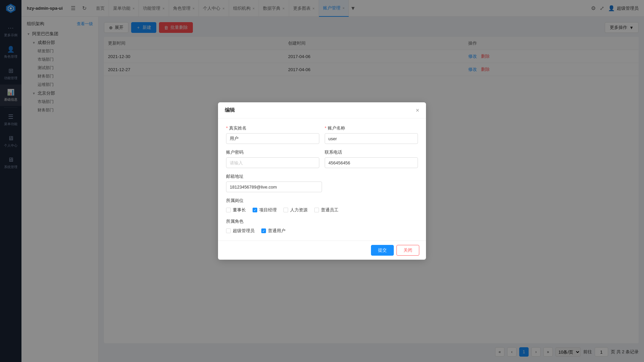 Image resolution: width=644 pixels, height=362 pixels. What do you see at coordinates (322, 201) in the screenshot?
I see `positions-label: 所属岗位` at bounding box center [322, 201].